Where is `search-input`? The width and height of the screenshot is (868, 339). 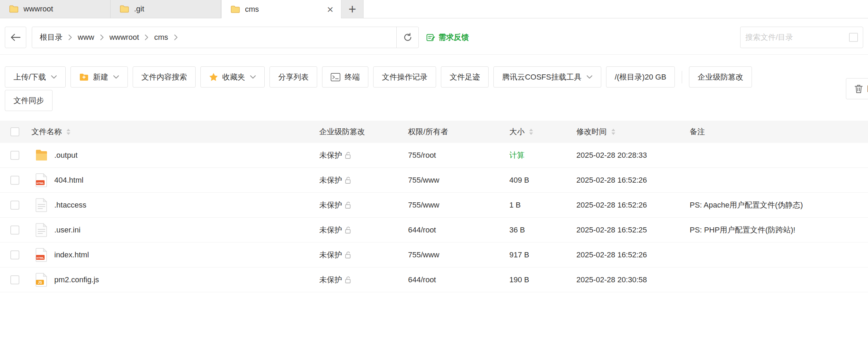 search-input is located at coordinates (797, 37).